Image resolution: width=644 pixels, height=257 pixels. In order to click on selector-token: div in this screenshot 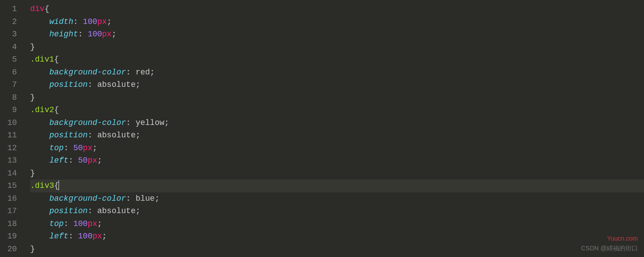, I will do `click(37, 9)`.